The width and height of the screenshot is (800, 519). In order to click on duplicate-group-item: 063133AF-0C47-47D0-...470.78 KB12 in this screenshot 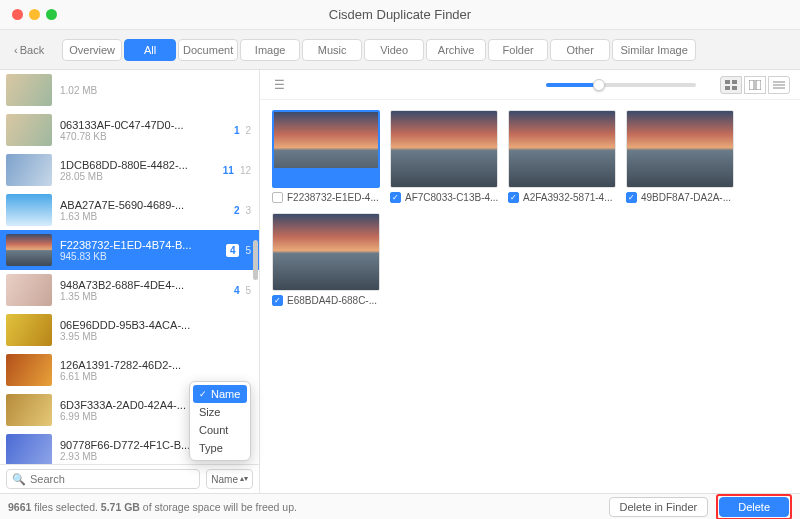, I will do `click(130, 130)`.